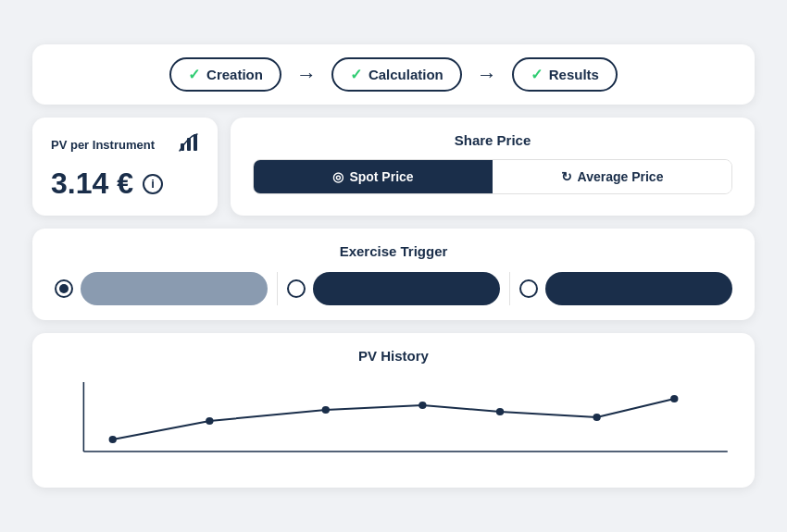 This screenshot has width=787, height=532. I want to click on step-check-creation: ✓, so click(194, 74).